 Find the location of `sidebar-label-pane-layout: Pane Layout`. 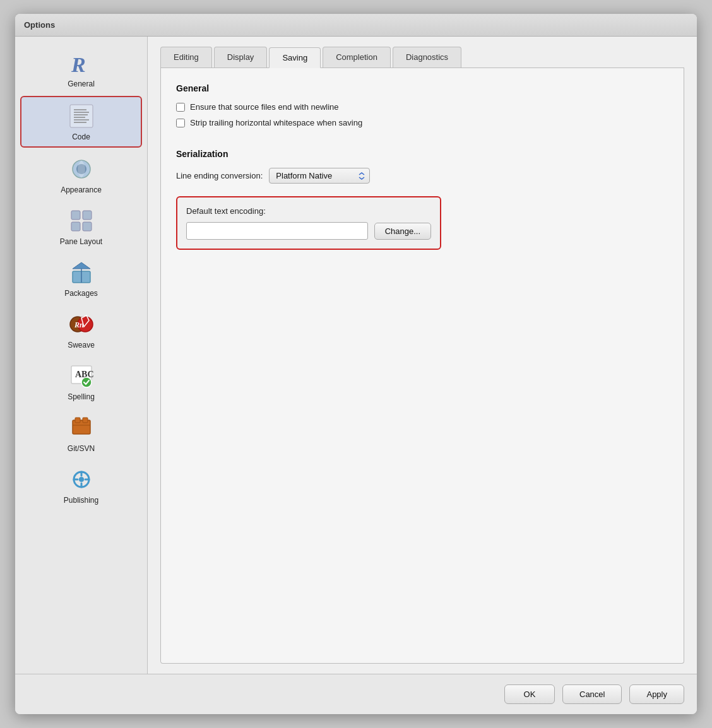

sidebar-label-pane-layout: Pane Layout is located at coordinates (81, 242).